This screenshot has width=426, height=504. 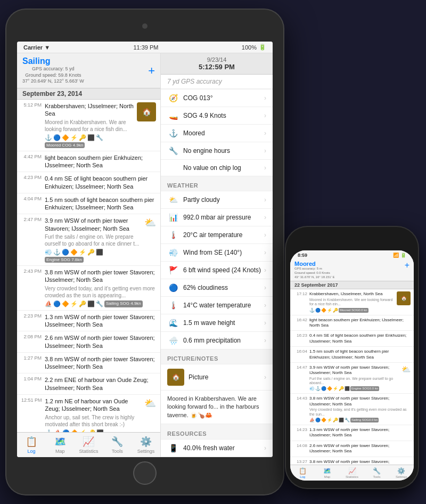 I want to click on iphone-status-bar: 8:59 📶 🔋, so click(x=352, y=255).